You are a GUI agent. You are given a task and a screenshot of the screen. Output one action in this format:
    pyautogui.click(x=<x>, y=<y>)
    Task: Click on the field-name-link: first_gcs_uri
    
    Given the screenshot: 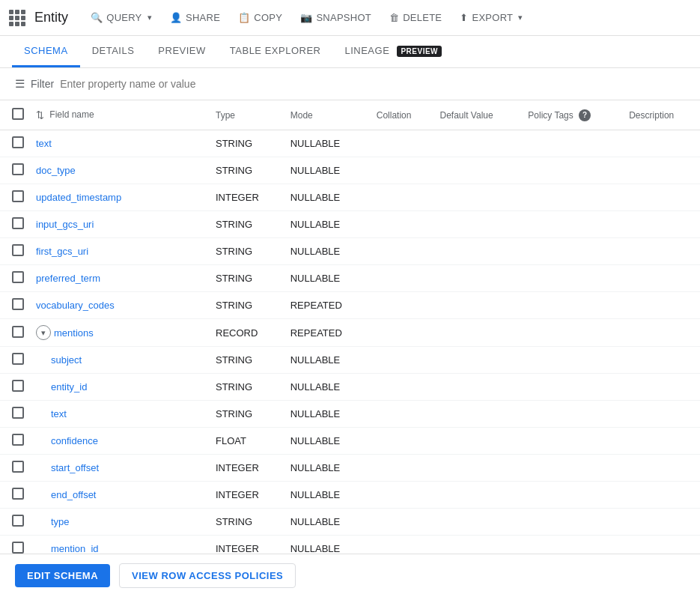 What is the action you would take?
    pyautogui.click(x=62, y=252)
    